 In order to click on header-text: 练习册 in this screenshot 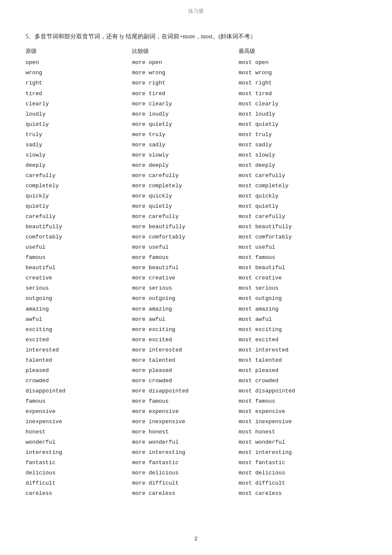, I will do `click(196, 12)`.